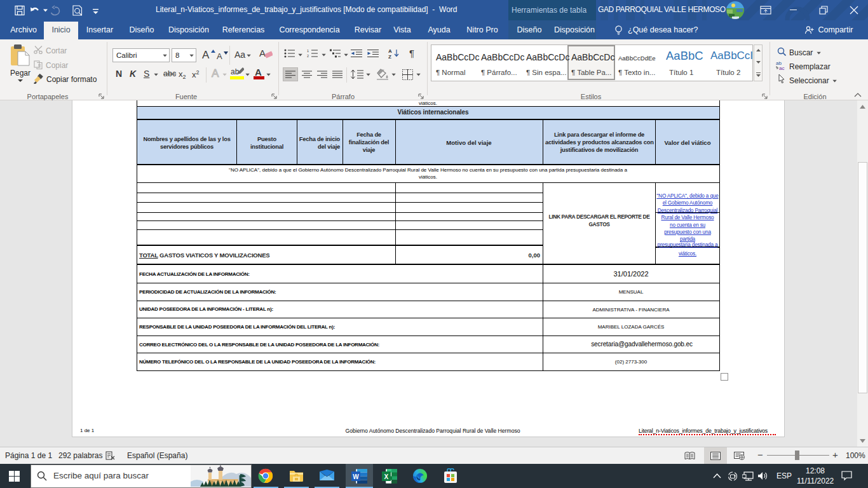 The height and width of the screenshot is (488, 868). Describe the element at coordinates (308, 56) in the screenshot. I see `svg-text: 2` at that location.